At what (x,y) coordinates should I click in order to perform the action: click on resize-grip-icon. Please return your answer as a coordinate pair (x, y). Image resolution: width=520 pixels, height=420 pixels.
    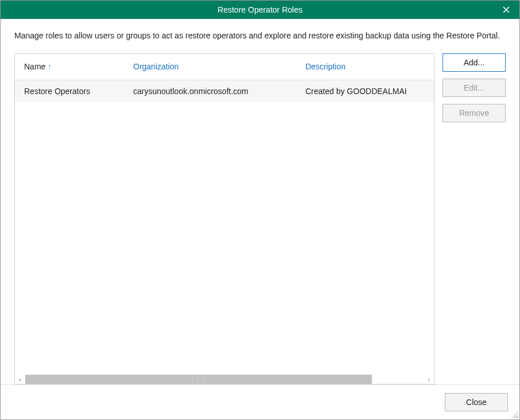
    Looking at the image, I should click on (514, 414).